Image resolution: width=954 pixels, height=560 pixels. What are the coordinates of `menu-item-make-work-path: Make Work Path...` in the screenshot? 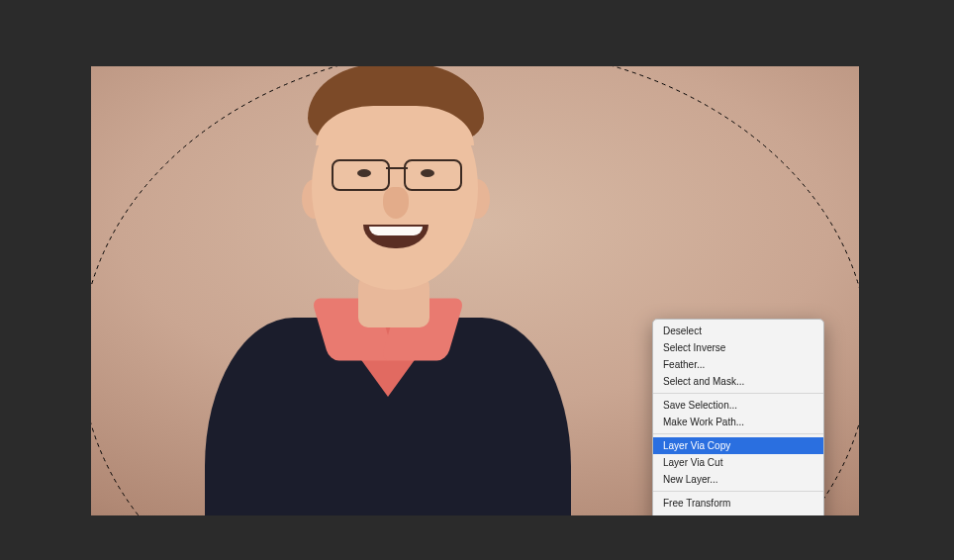 It's located at (738, 421).